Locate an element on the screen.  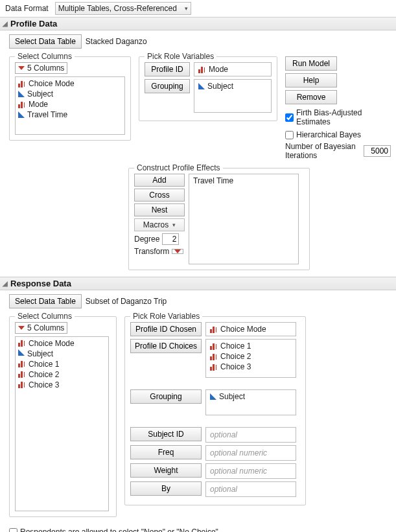
profile-id-chosen-button: Profile ID Chosen is located at coordinates (166, 329).